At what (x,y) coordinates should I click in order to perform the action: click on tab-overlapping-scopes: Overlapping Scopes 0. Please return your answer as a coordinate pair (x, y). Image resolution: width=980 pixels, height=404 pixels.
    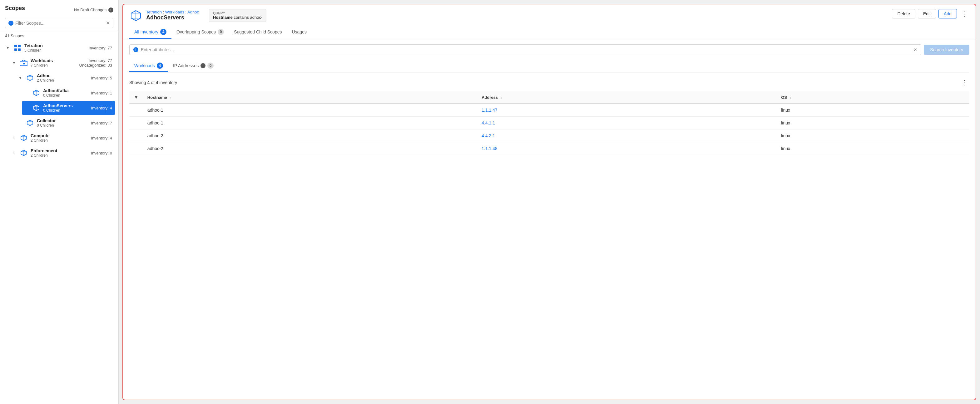
    Looking at the image, I should click on (200, 32).